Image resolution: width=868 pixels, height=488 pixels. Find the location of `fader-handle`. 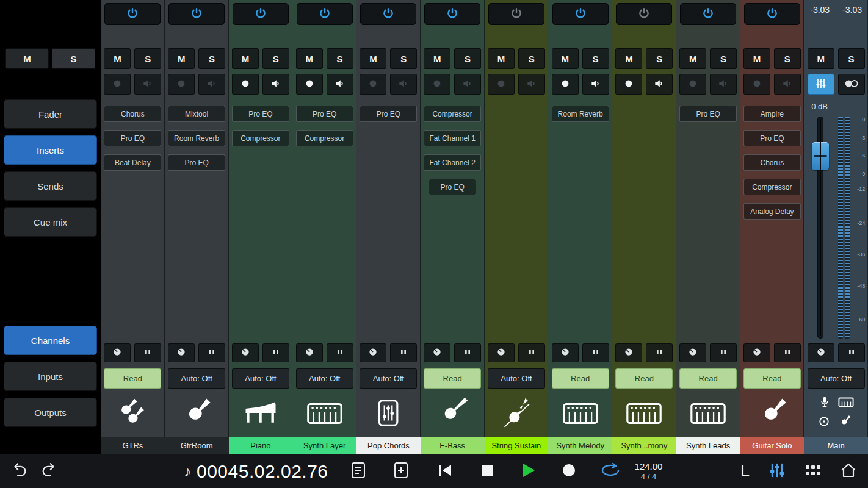

fader-handle is located at coordinates (820, 156).